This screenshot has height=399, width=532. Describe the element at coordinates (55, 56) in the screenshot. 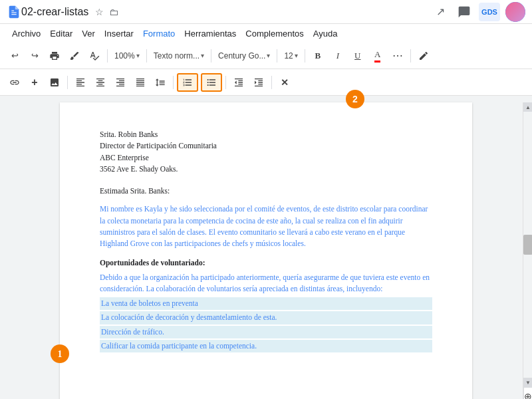

I see `print-button` at that location.